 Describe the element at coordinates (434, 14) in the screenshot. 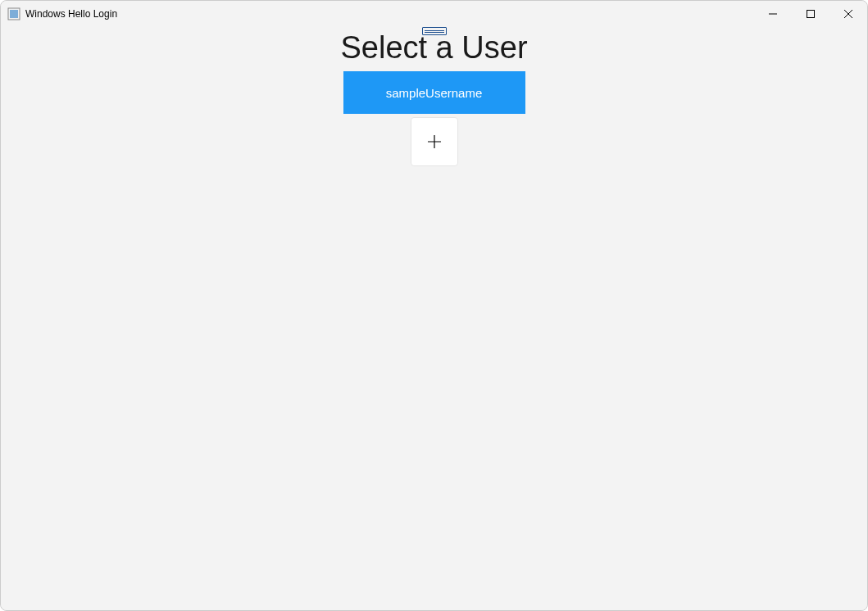

I see `titlebar: Windows Hello Login` at that location.